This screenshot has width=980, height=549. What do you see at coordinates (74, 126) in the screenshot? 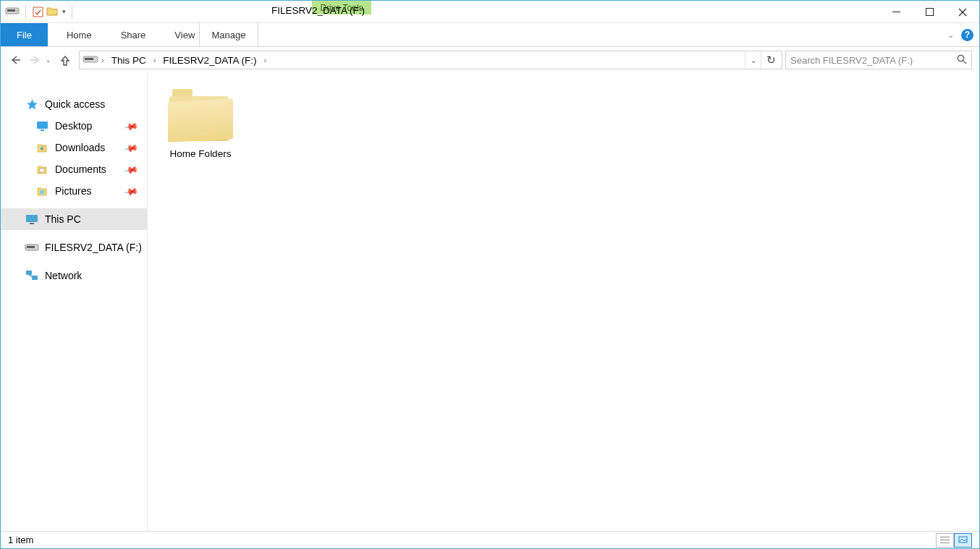
I see `nav-desktop: Desktop 📌` at bounding box center [74, 126].